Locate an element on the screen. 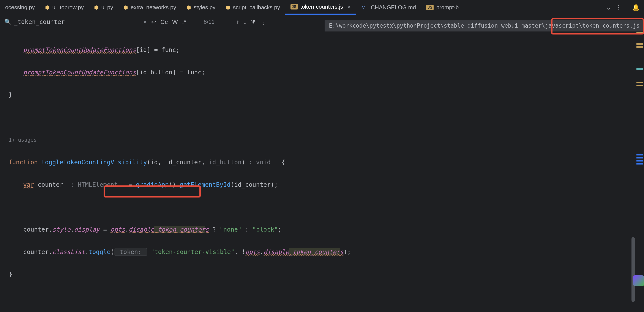  scrollbar is located at coordinates (633, 269).